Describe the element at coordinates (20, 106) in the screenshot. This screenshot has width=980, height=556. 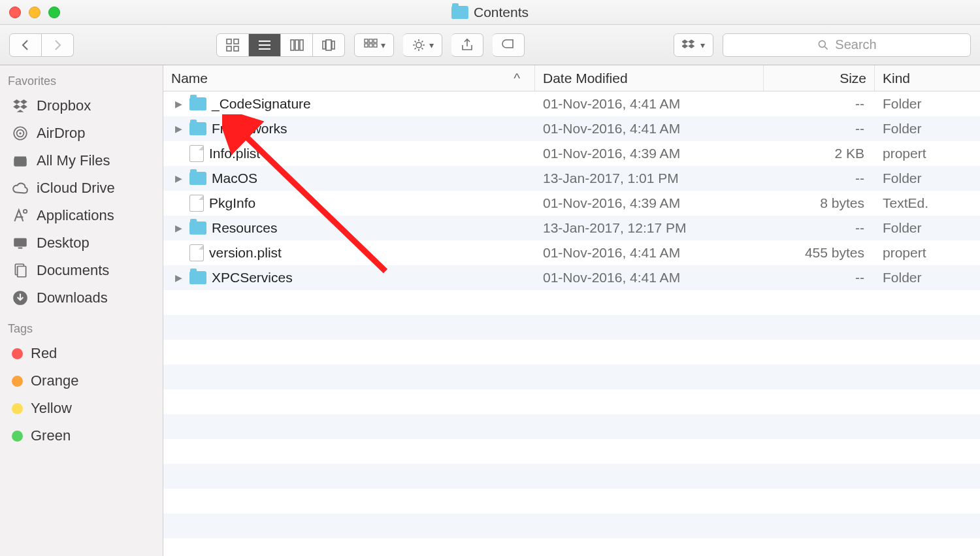
I see `dropbox-icon` at that location.